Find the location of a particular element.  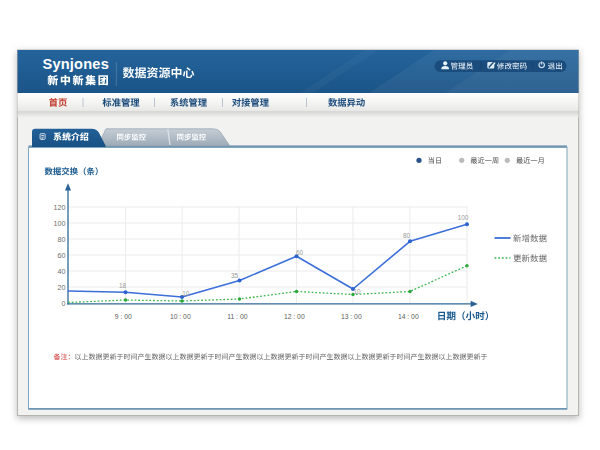

svg-text: 18 is located at coordinates (123, 286).